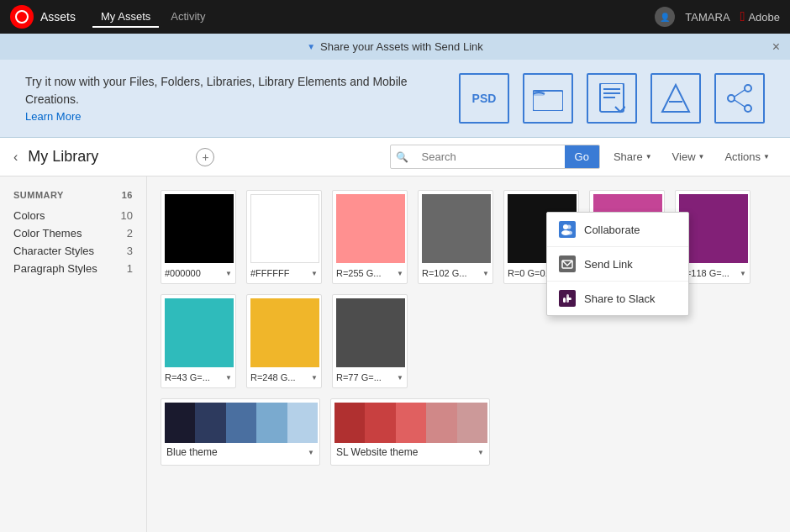 The height and width of the screenshot is (532, 790). I want to click on color-label: R=248 G... ▼, so click(284, 377).